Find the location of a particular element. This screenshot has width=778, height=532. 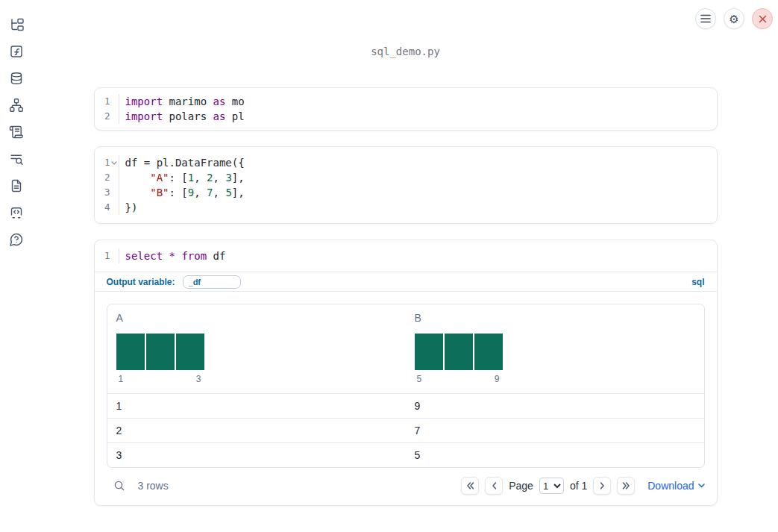

first-page-button is located at coordinates (470, 486).